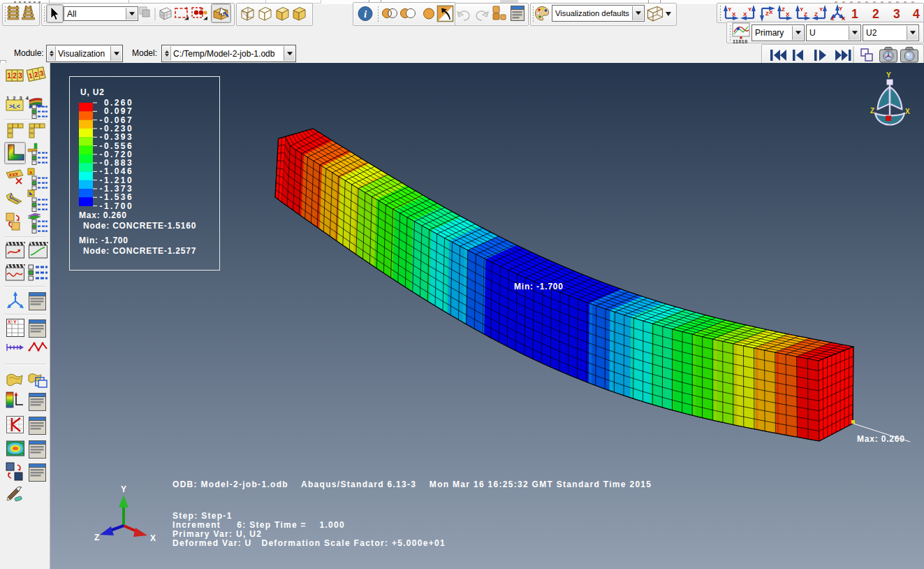  What do you see at coordinates (140, 251) in the screenshot?
I see `svg-text: Node: CONCRETE-1.2577` at bounding box center [140, 251].